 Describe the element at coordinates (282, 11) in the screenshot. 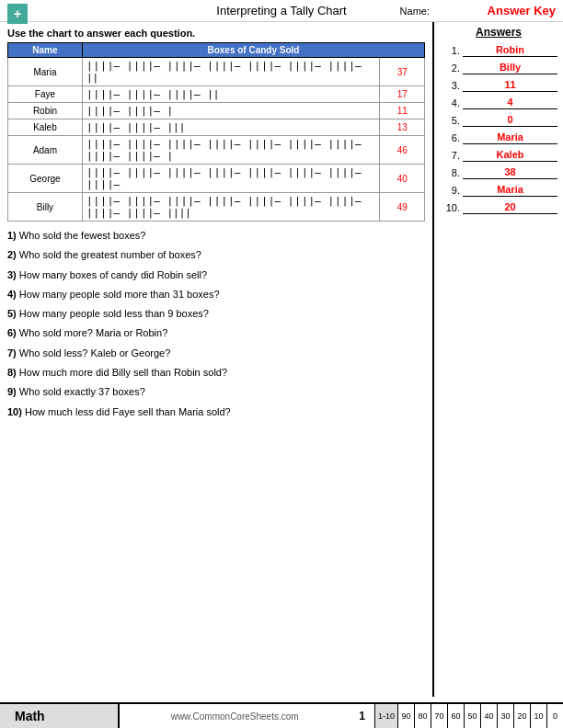

I see `page-title: Interpreting a Tally Chart` at that location.